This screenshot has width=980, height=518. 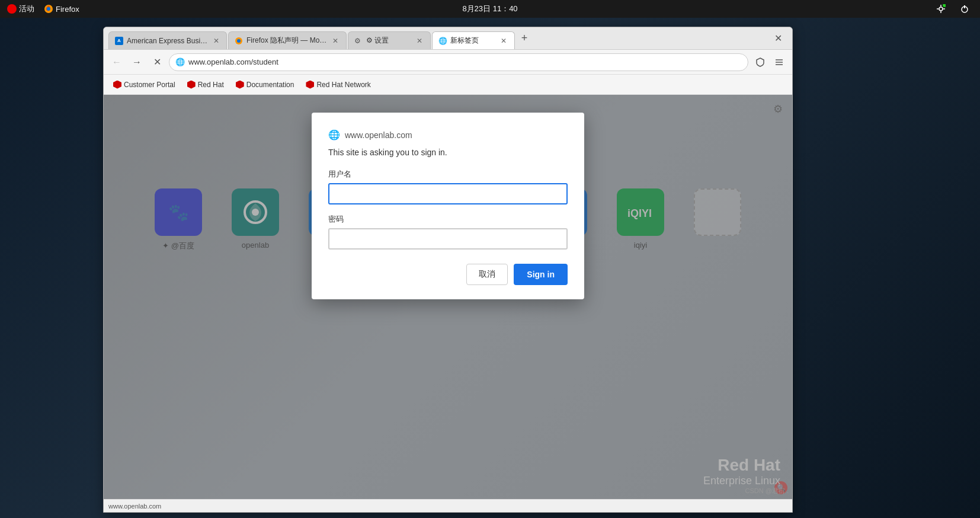 I want to click on power-icon, so click(x=965, y=9).